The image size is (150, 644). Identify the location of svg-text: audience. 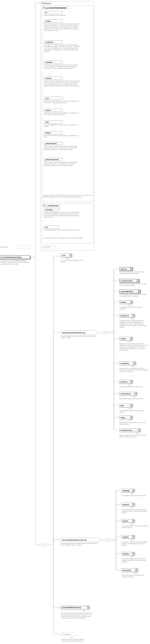
(124, 382).